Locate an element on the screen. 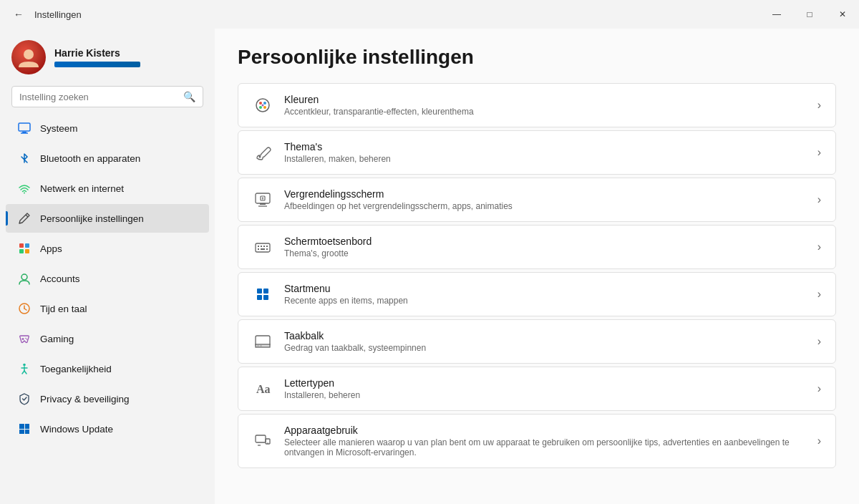  sidebar-item-gaming: Gaming is located at coordinates (107, 339).